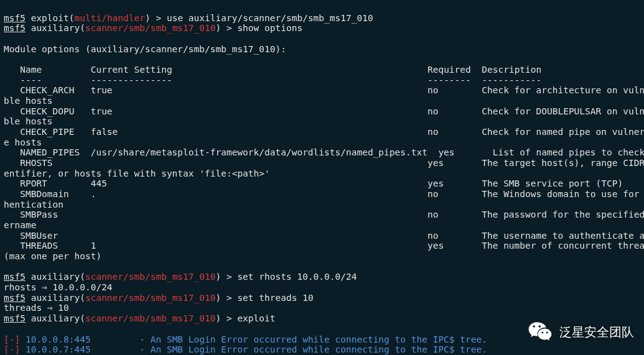 This screenshot has width=644, height=355. Describe the element at coordinates (322, 132) in the screenshot. I see `option-row: CHECK_PIPE false no Check for named pipe…` at that location.